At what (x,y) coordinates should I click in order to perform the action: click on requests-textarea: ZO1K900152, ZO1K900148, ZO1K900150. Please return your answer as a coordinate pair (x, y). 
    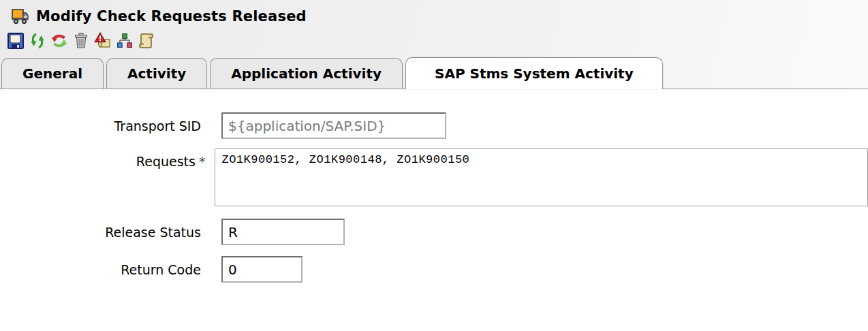
    Looking at the image, I should click on (541, 177).